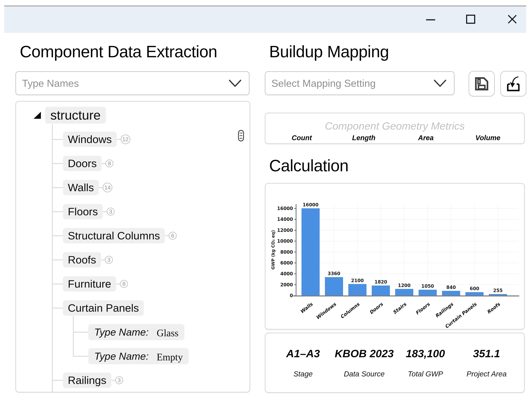 The width and height of the screenshot is (532, 400). What do you see at coordinates (287, 285) in the screenshot?
I see `svg-text: 2000` at bounding box center [287, 285].